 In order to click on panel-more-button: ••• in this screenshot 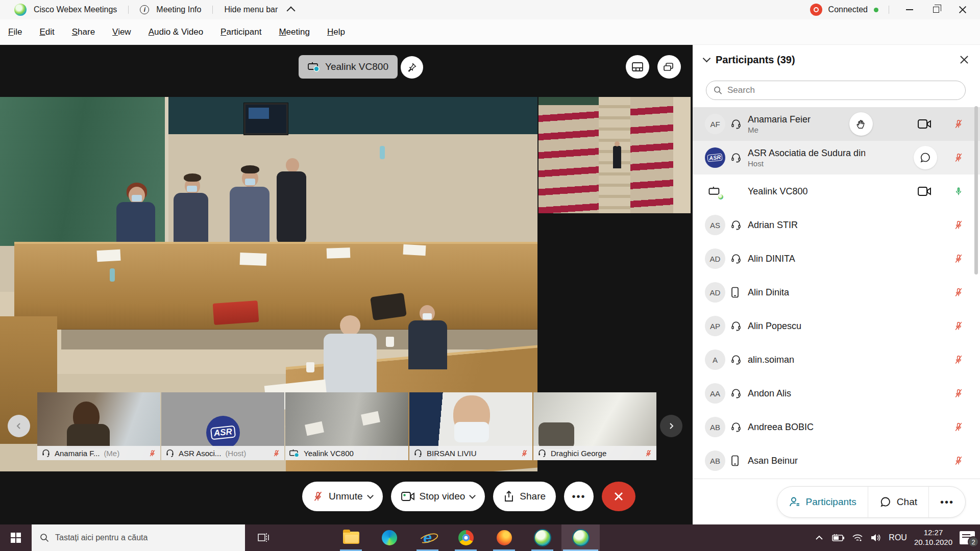, I will do `click(947, 502)`.